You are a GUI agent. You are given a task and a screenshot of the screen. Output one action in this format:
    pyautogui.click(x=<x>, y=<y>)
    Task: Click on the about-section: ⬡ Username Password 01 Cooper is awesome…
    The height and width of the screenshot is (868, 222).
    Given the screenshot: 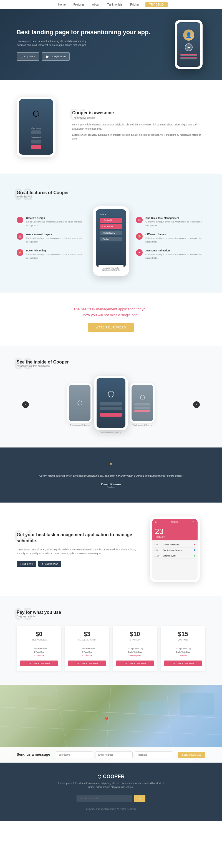 What is the action you would take?
    pyautogui.click(x=111, y=127)
    